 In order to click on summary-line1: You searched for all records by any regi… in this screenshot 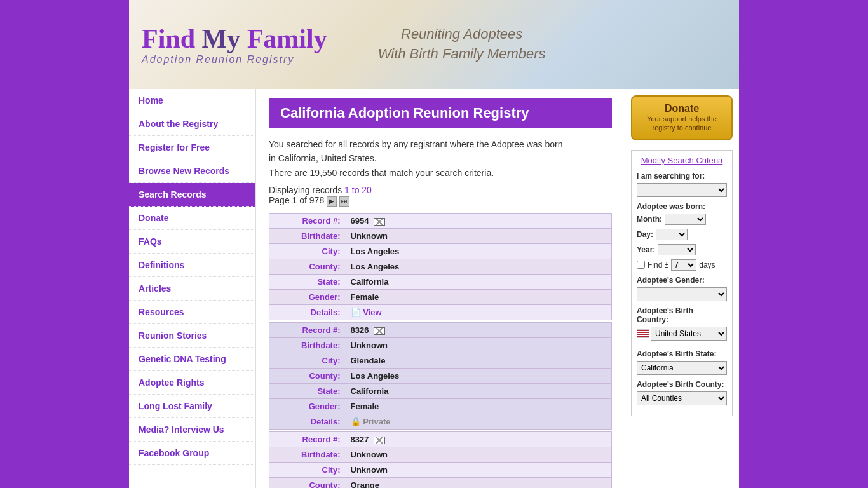, I will do `click(416, 144)`.